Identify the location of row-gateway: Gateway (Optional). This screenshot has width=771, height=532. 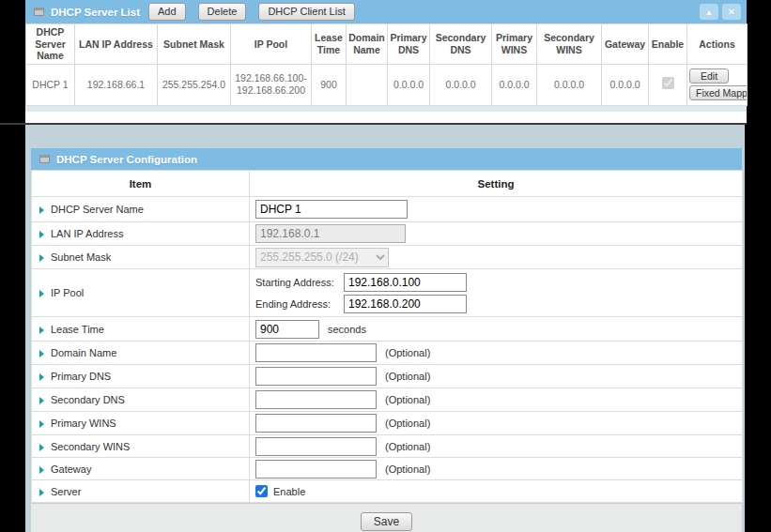
(387, 469).